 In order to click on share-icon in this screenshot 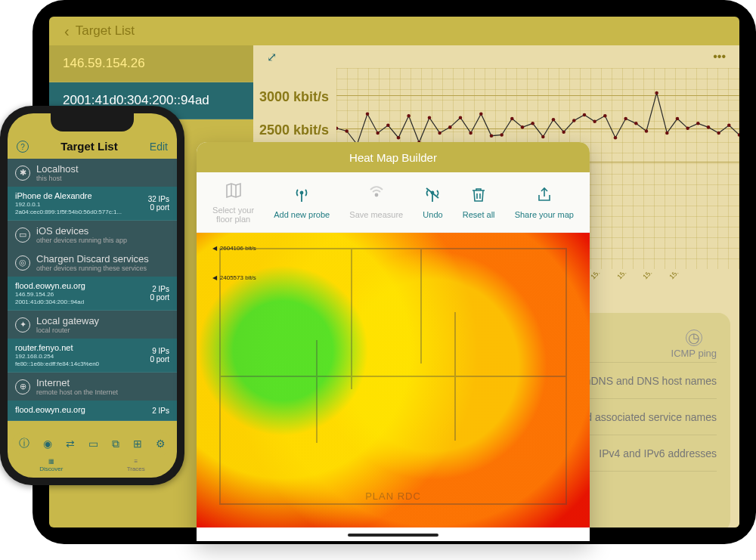, I will do `click(544, 196)`.